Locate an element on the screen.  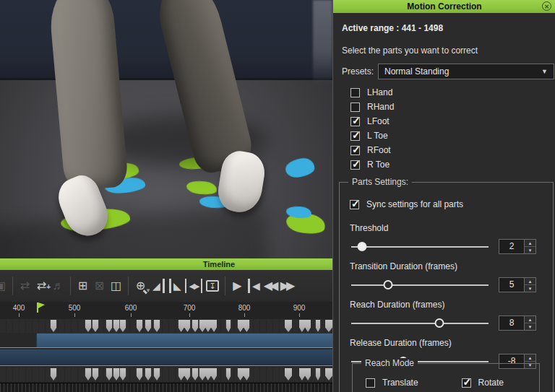
part-row-rtoe: ✓R Toe is located at coordinates (372, 165).